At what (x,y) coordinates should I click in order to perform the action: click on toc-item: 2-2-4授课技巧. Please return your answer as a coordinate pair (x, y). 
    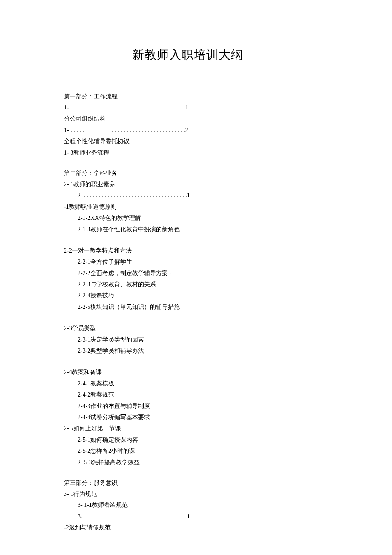
    Looking at the image, I should click on (196, 296).